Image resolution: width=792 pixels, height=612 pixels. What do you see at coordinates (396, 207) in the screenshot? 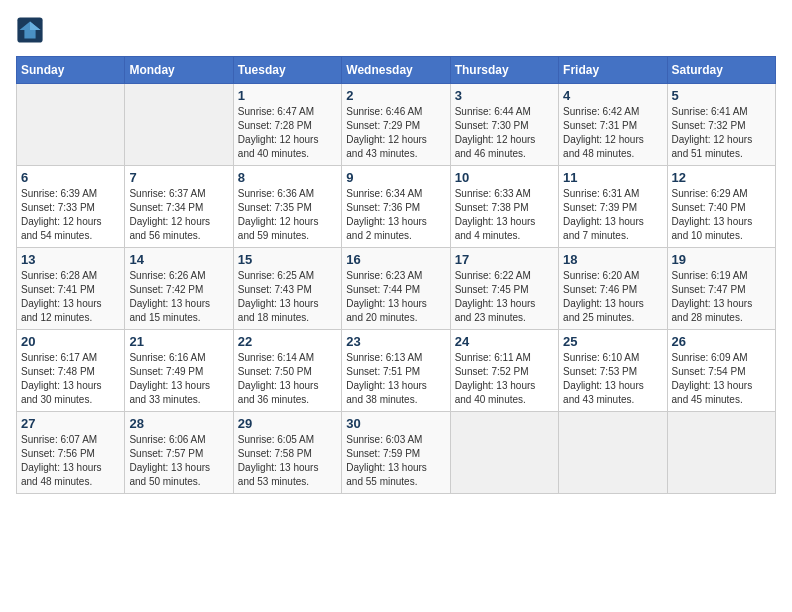
I see `calendar-week-row: 6Sunrise: 6:39 AM Sunset: 7:33 PM Daylig…` at bounding box center [396, 207].